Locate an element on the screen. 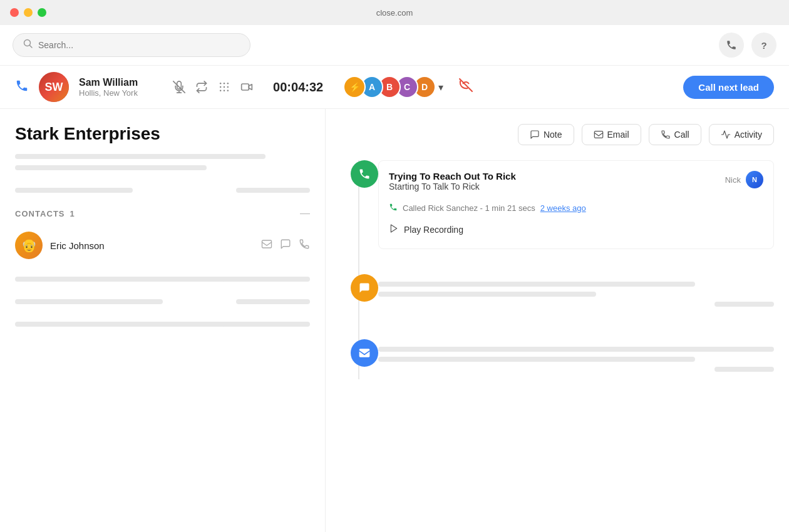 The width and height of the screenshot is (789, 532). contact-phone-button is located at coordinates (304, 245).